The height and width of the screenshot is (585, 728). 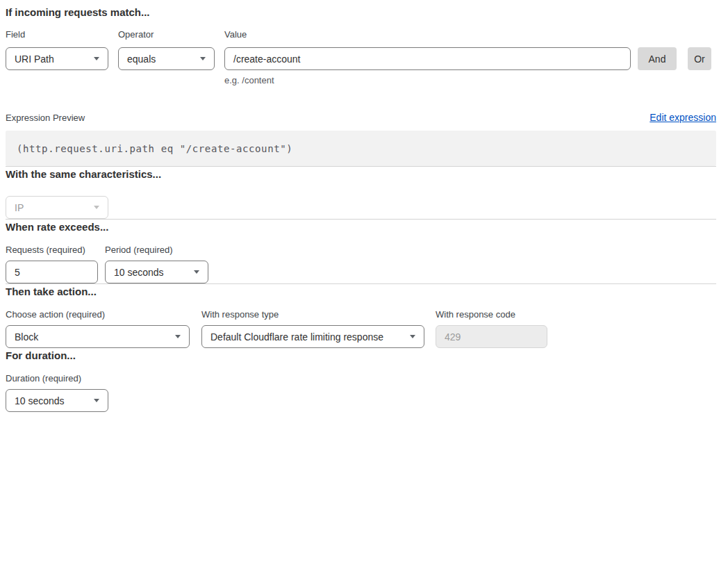 What do you see at coordinates (57, 58) in the screenshot?
I see `field-select: URI Path` at bounding box center [57, 58].